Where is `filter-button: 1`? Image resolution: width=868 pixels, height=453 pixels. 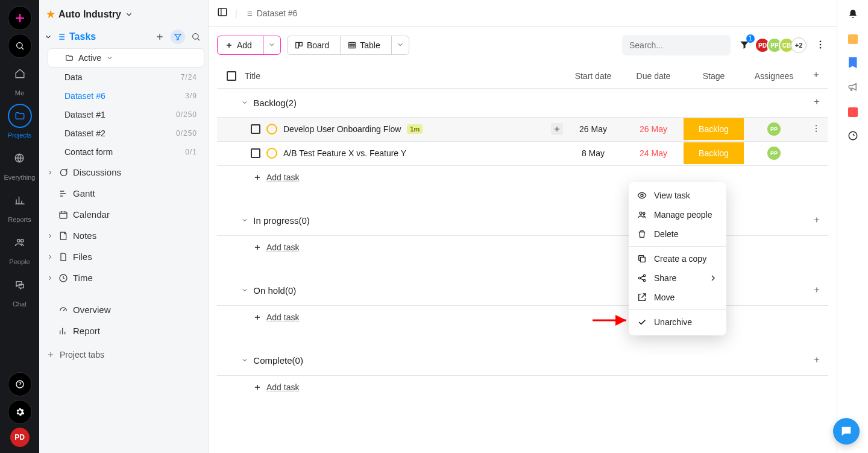 filter-button: 1 is located at coordinates (744, 46).